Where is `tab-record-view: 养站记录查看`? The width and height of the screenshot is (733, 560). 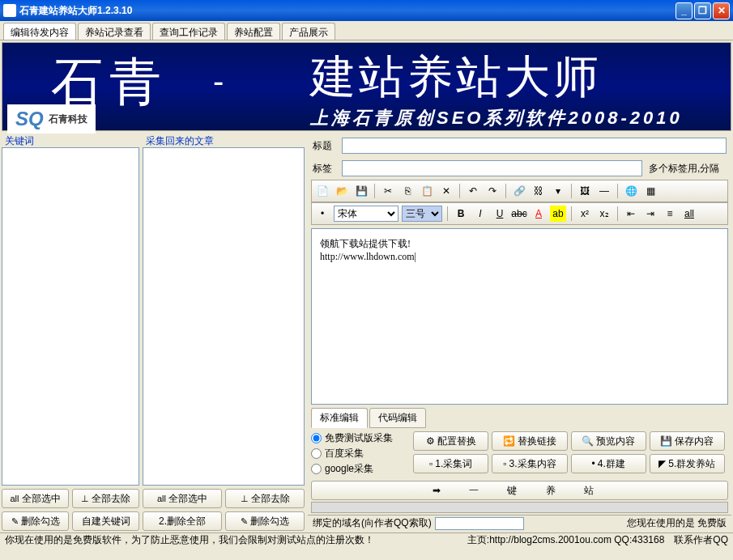
tab-record-view: 养站记录查看 is located at coordinates (114, 31).